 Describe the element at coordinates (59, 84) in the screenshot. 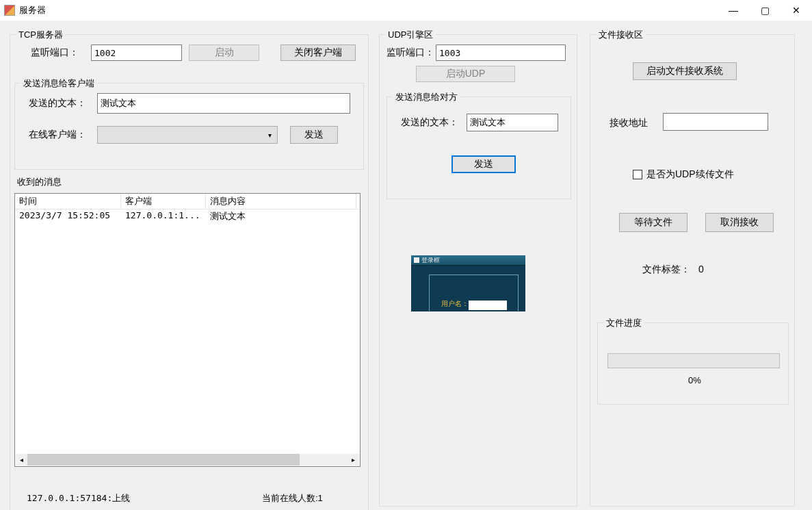

I see `group-tcp-send-legend: 发送消息给客户端` at that location.